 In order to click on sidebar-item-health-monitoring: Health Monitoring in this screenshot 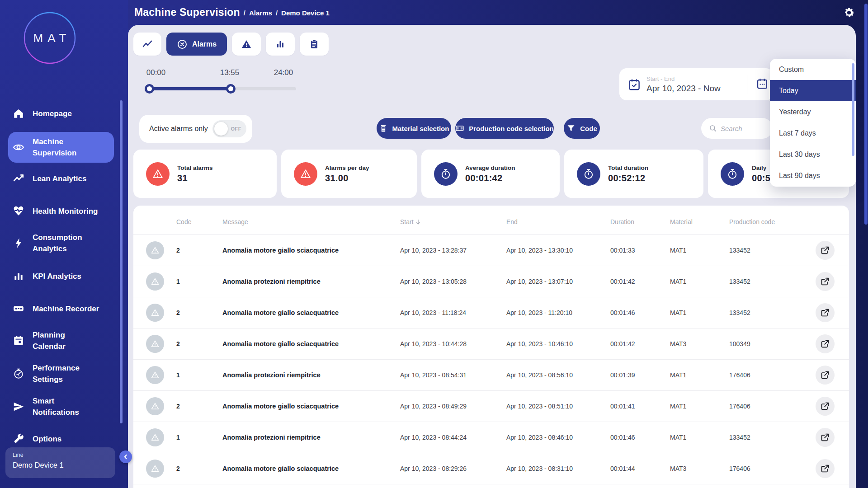, I will do `click(64, 211)`.